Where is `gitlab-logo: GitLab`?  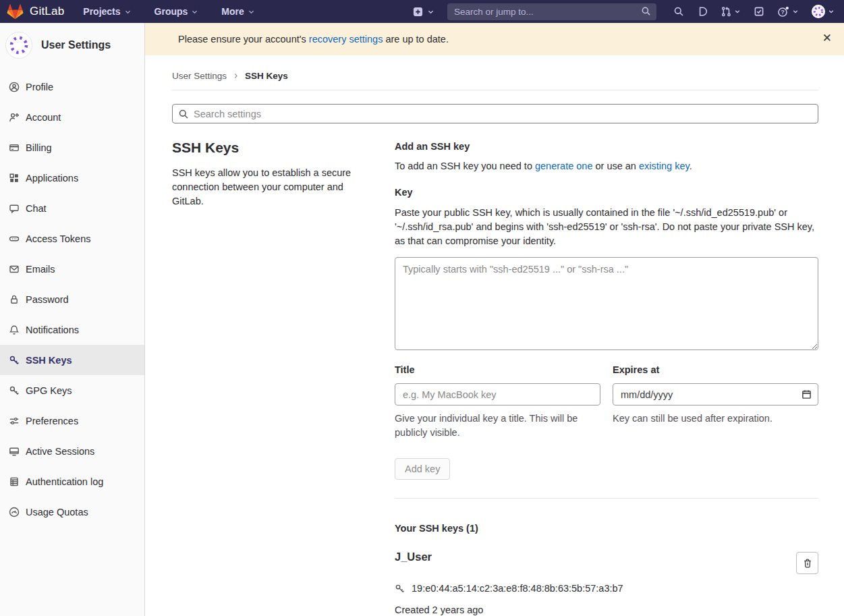
gitlab-logo: GitLab is located at coordinates (35, 11).